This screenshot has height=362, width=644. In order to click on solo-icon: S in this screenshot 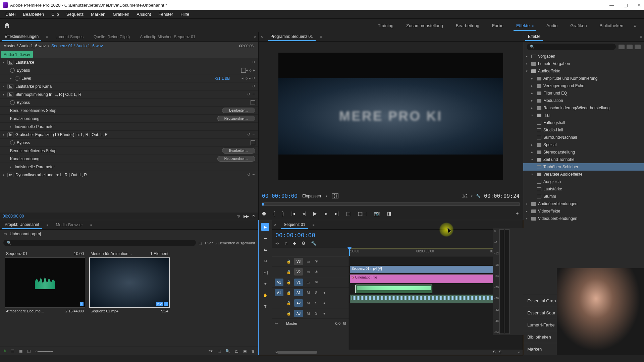, I will do `click(316, 293)`.